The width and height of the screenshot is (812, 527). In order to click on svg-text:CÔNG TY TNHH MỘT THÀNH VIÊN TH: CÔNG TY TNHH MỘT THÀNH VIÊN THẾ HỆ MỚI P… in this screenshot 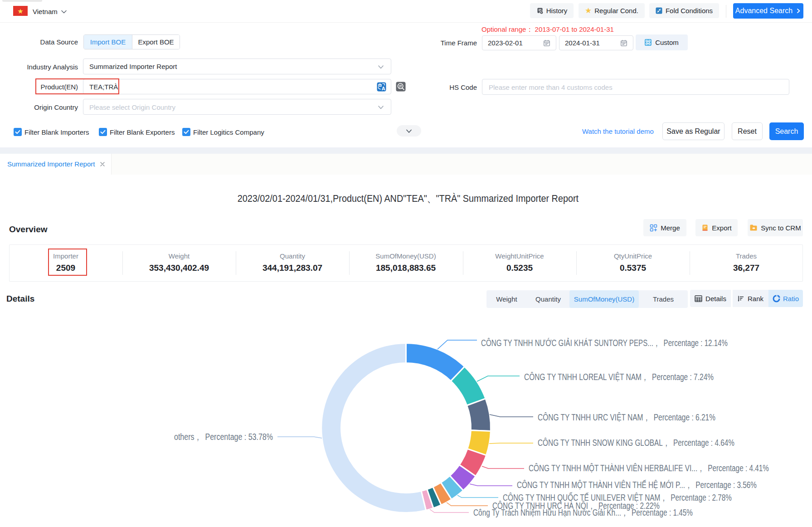, I will do `click(637, 485)`.